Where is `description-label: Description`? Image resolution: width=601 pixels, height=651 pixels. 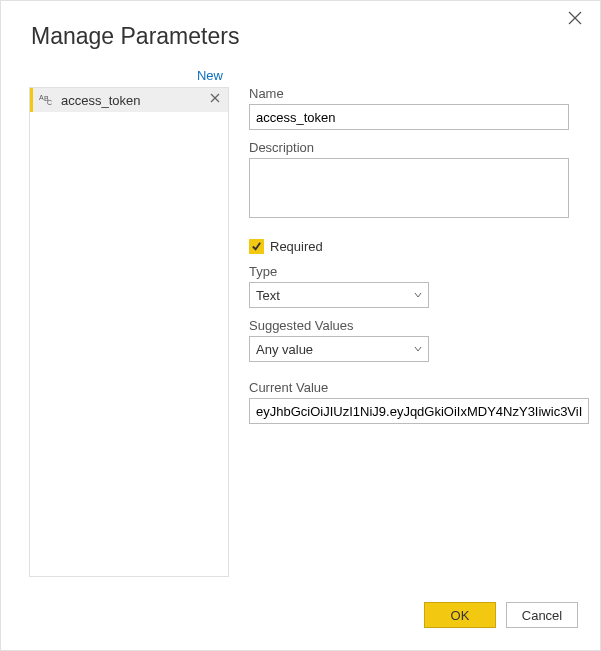
description-label: Description is located at coordinates (422, 148).